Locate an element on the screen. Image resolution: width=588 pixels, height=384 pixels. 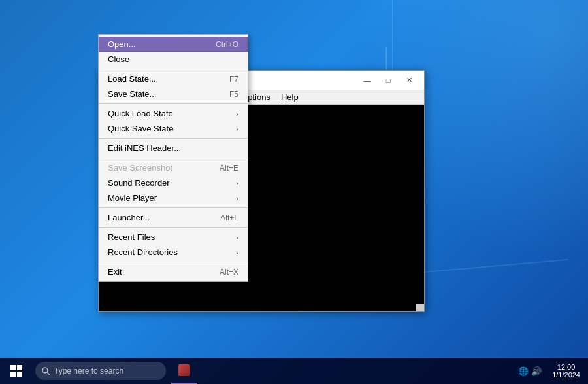
menu-open-label: Open... is located at coordinates (155, 44).